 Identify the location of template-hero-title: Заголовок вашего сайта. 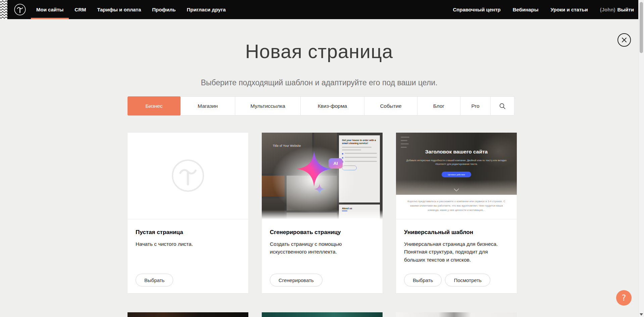
(456, 152).